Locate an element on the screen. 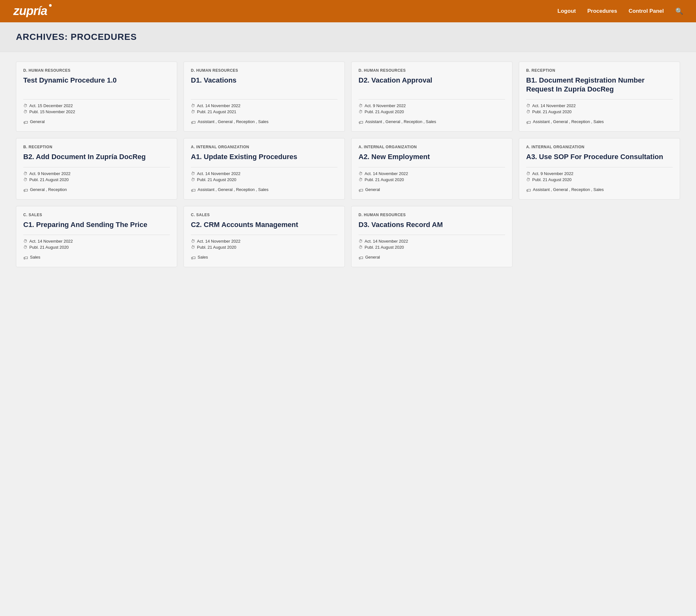 This screenshot has height=616, width=696. nav-control-panel: Control Panel is located at coordinates (646, 11).